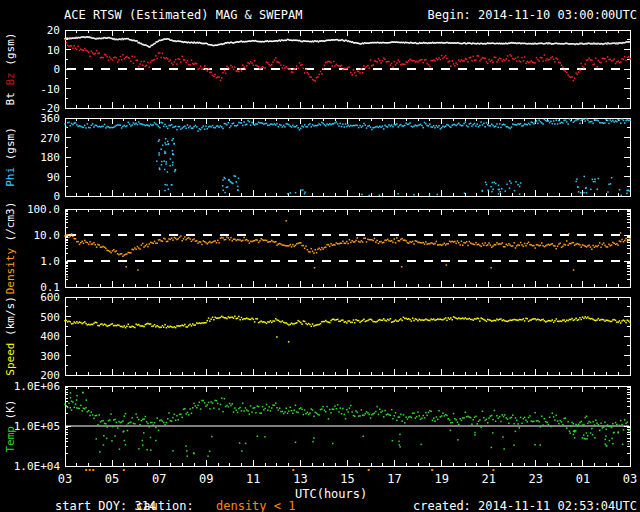 The image size is (640, 512). Describe the element at coordinates (300, 479) in the screenshot. I see `x-tick-label: 13` at that location.